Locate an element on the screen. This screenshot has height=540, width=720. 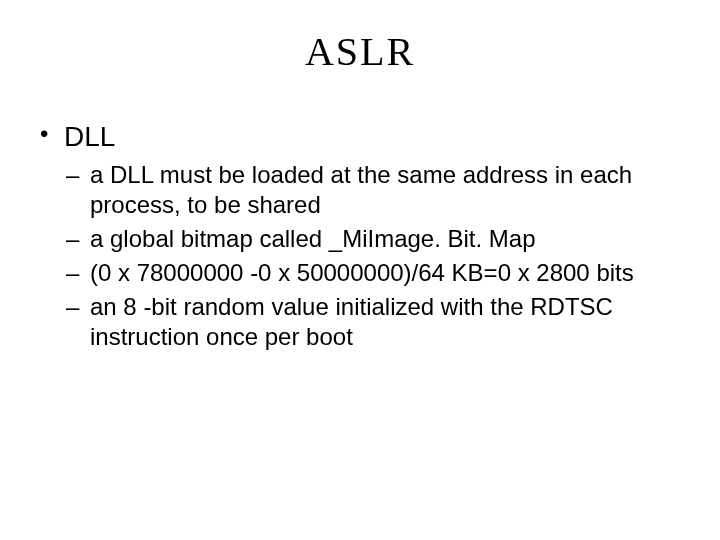
sub-bullet-item: (0 x 78000000 -0 x 50000000)/64 KB=0 x 2… is located at coordinates (374, 273).